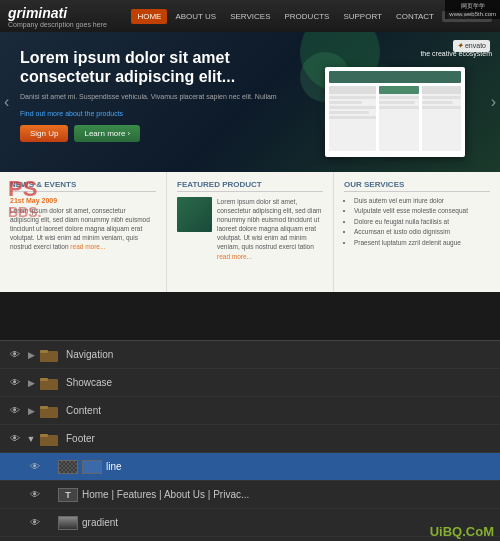 This screenshot has width=500, height=541. I want to click on service-item: Accumsan et iusto odio dignissim, so click(422, 232).